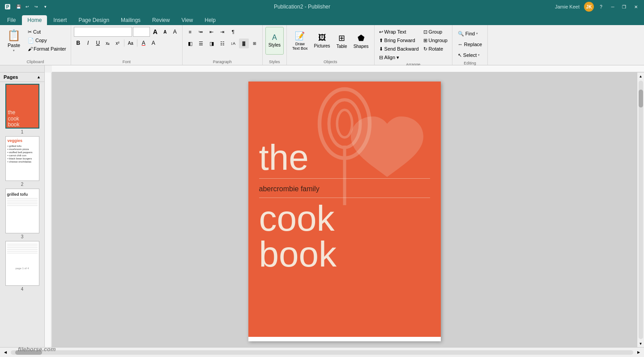  I want to click on username: Jamie Keet, so click(567, 7).